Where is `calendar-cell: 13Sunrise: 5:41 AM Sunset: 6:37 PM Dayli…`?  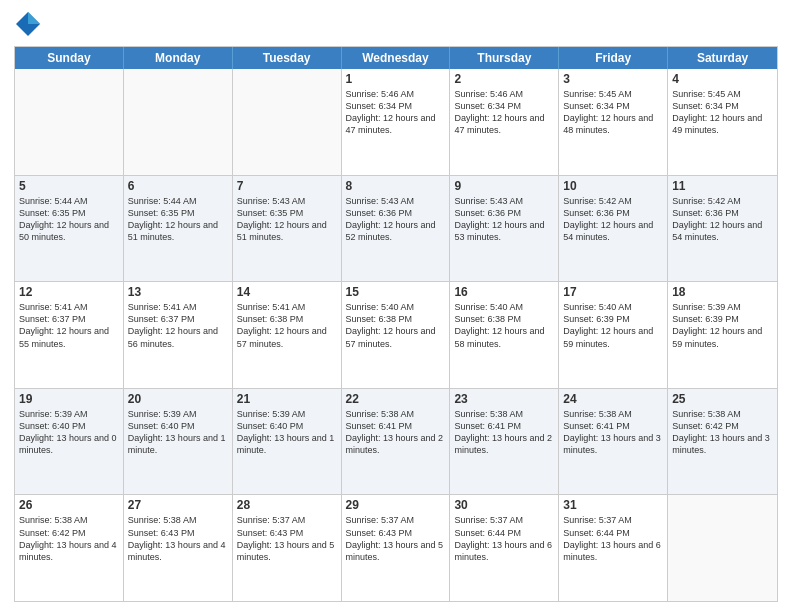
calendar-cell: 13Sunrise: 5:41 AM Sunset: 6:37 PM Dayli… is located at coordinates (178, 335).